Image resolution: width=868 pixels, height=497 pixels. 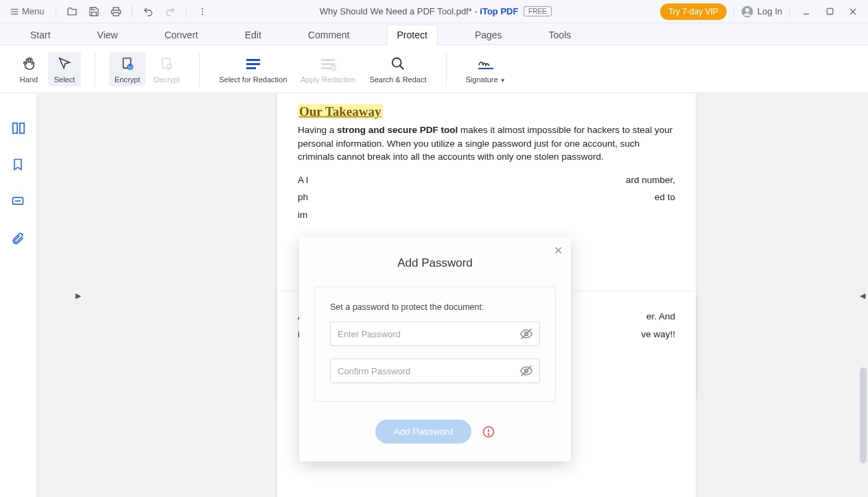 I want to click on dialog-body: Set a password to protect the document:, so click(x=435, y=344).